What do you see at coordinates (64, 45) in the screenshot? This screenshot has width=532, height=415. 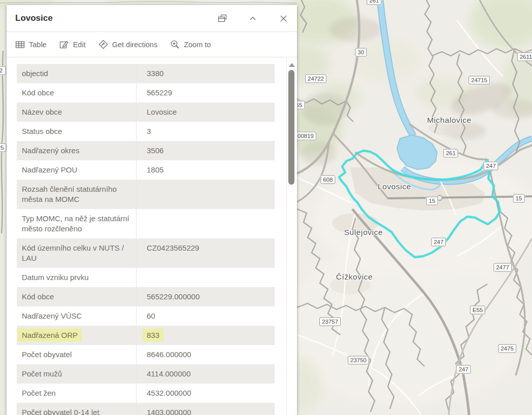 I see `edit-icon` at bounding box center [64, 45].